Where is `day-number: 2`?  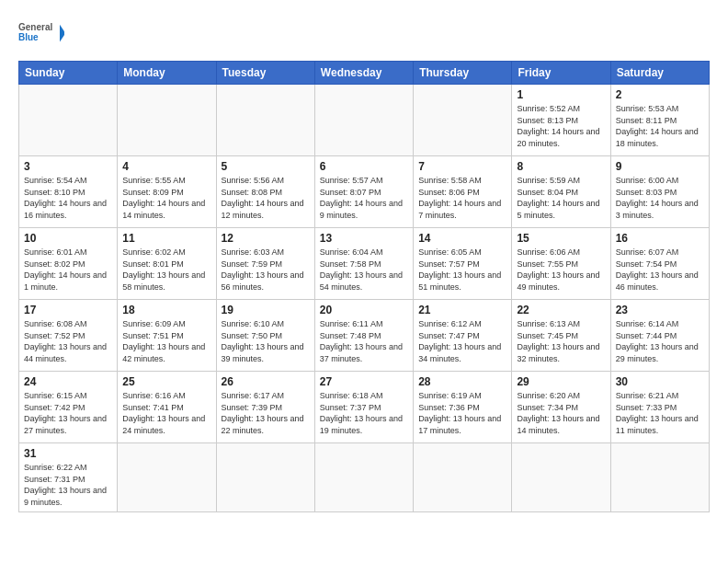 day-number: 2 is located at coordinates (660, 95).